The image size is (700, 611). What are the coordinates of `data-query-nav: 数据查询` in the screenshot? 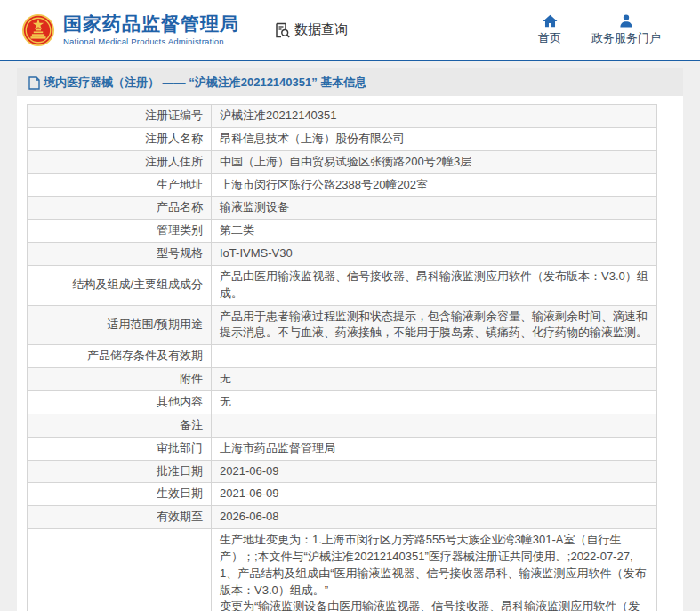 It's located at (310, 30).